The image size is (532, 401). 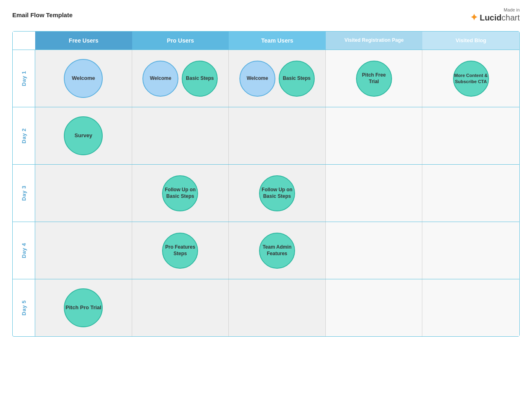 I want to click on day-label-2: Day 2, so click(x=24, y=136).